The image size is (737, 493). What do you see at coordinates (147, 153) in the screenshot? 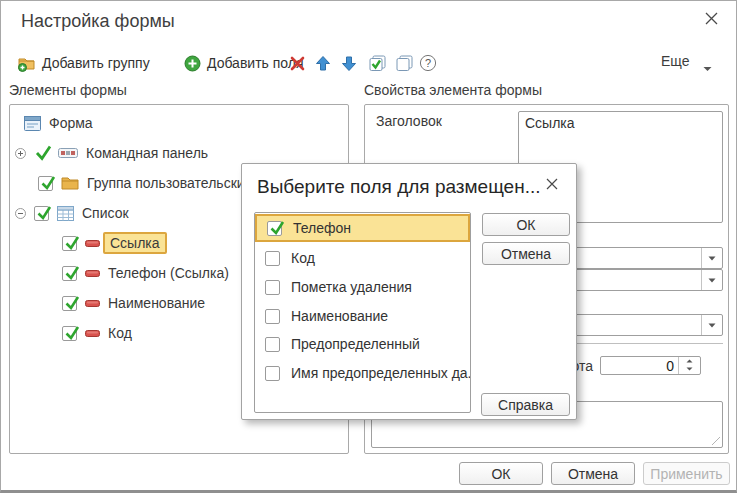
I see `tree-item-label: Командная панель` at bounding box center [147, 153].